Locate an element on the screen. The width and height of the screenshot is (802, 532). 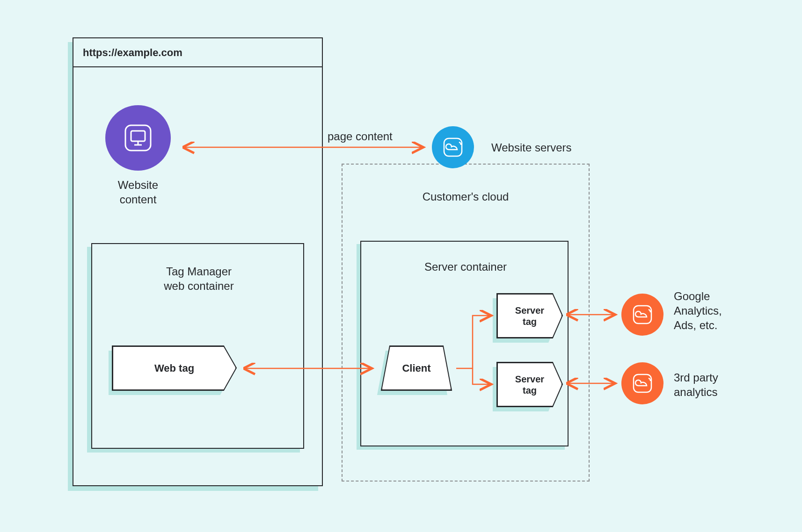
website-content-icon-circle is located at coordinates (138, 138).